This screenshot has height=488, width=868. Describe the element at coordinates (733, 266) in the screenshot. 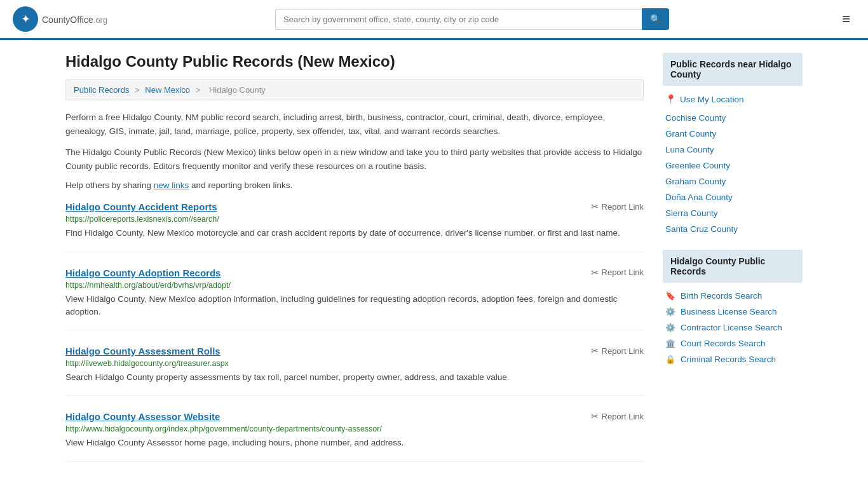

I see `public-records-header: Hidalgo County Public Records` at that location.